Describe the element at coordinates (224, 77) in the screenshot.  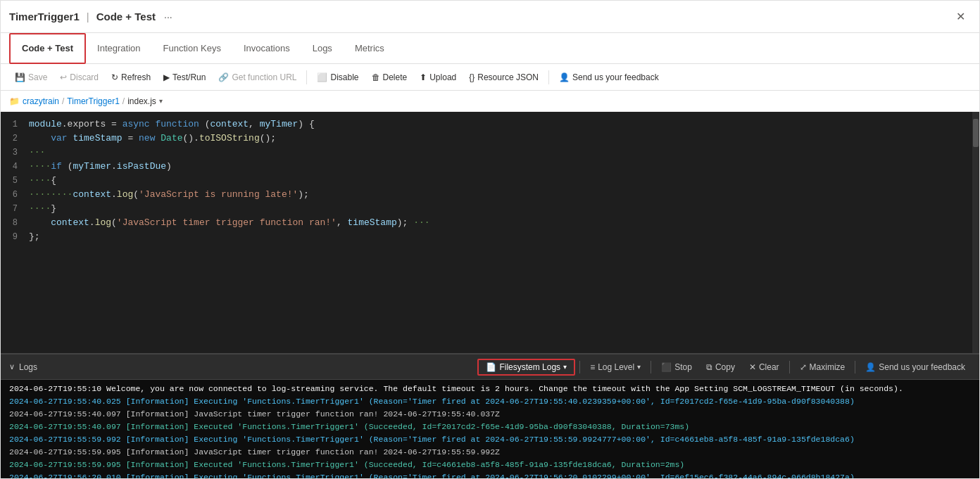
I see `link-icon: 🔗` at that location.